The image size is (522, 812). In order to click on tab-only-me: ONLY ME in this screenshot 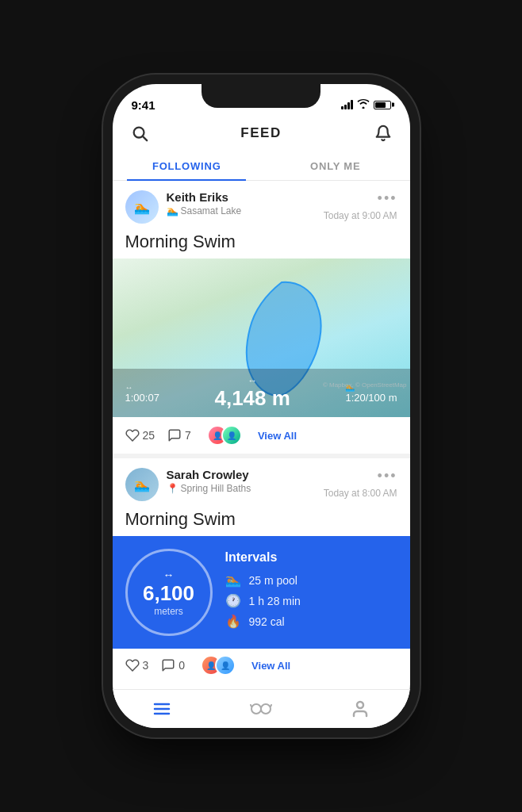, I will do `click(336, 167)`.